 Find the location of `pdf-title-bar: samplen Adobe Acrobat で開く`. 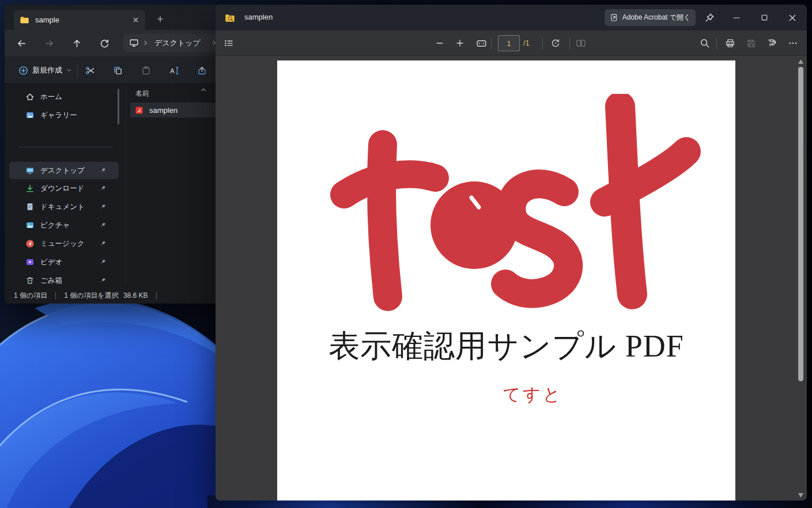

pdf-title-bar: samplen Adobe Acrobat で開く is located at coordinates (511, 17).